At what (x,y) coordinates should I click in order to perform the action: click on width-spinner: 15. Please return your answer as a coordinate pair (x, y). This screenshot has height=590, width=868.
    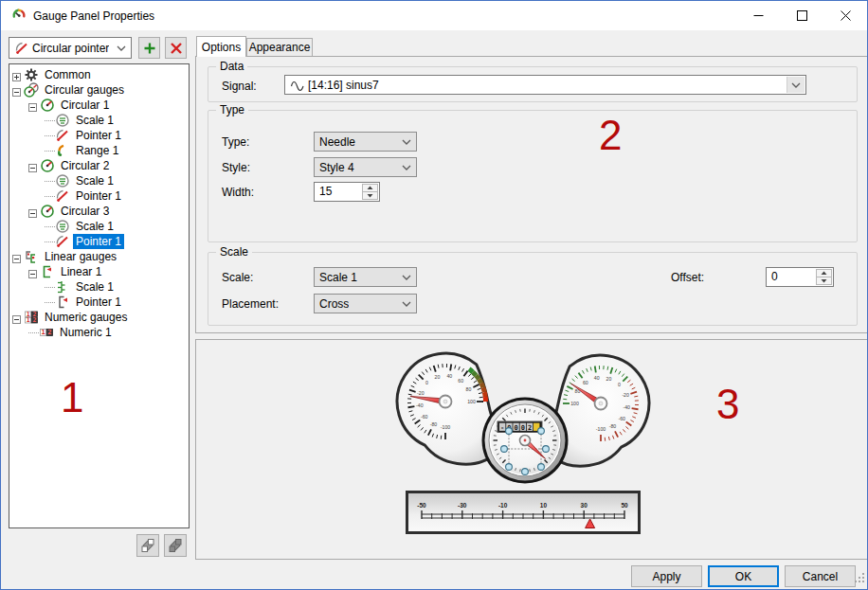
    Looking at the image, I should click on (347, 191).